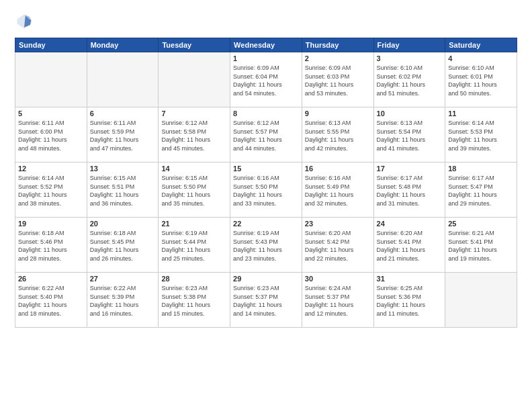 The width and height of the screenshot is (532, 411). I want to click on day-info: Sunrise: 6:22 AM Sunset: 5:39 PM Dayligh…, so click(123, 301).